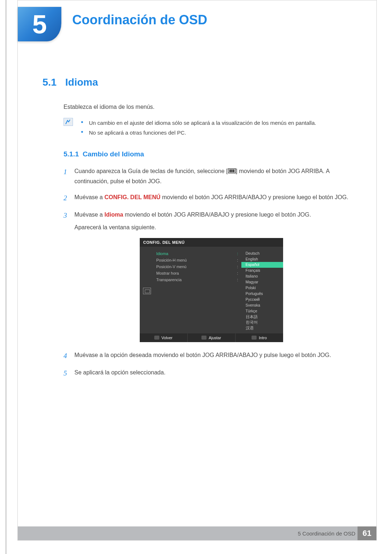 The image size is (392, 554). What do you see at coordinates (197, 533) in the screenshot?
I see `page-footer: 5 Coordinación de OSD 61` at bounding box center [197, 533].